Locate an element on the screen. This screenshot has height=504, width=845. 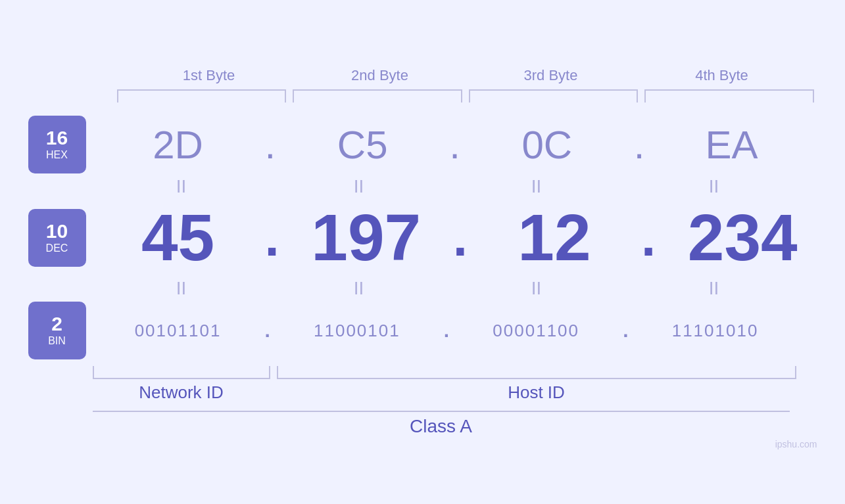
bin-base-number: 2 is located at coordinates (57, 324).